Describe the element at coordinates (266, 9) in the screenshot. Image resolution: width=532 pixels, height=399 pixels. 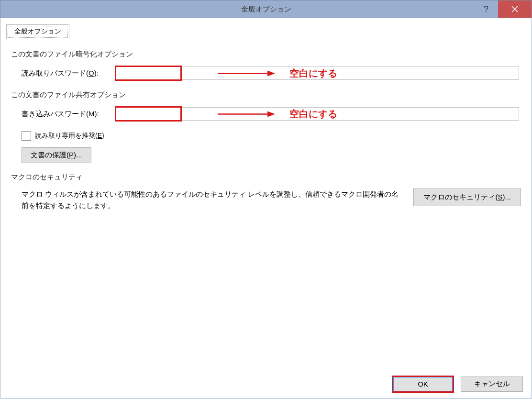
I see `titlebar: 全般オプション ?` at that location.